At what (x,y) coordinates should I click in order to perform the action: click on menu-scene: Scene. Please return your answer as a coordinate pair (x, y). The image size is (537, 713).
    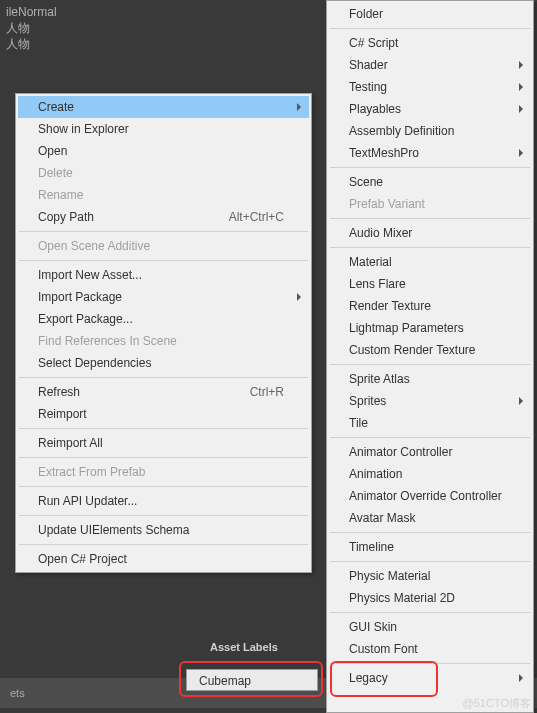
    Looking at the image, I should click on (430, 182).